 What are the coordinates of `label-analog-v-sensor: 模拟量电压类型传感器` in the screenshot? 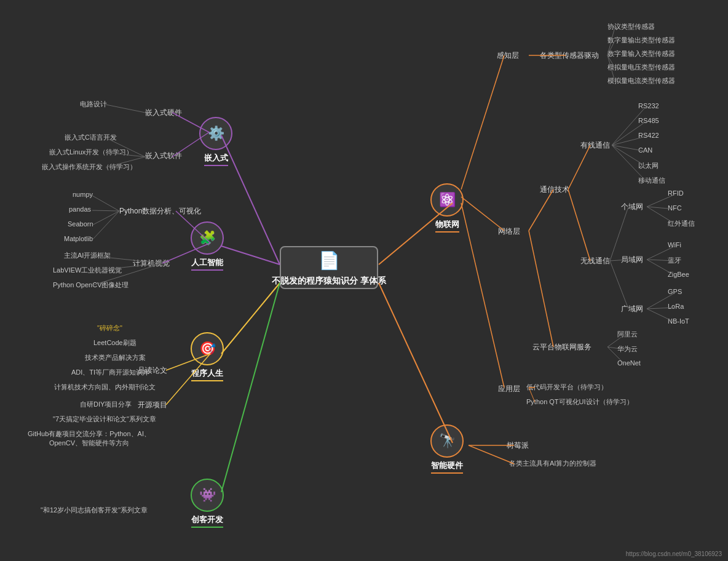 It's located at (641, 68).